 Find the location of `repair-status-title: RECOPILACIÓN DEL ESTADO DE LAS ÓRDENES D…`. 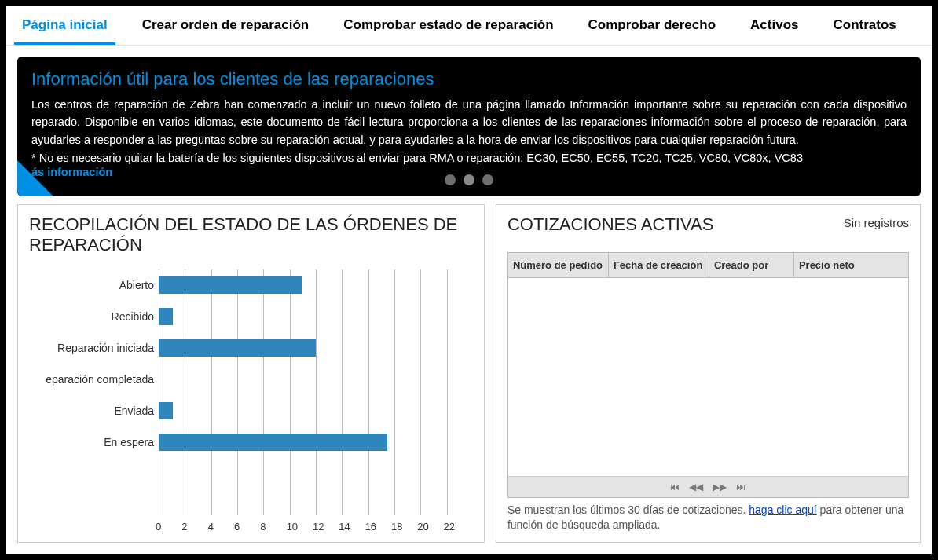

repair-status-title: RECOPILACIÓN DEL ESTADO DE LAS ÓRDENES D… is located at coordinates (251, 235).